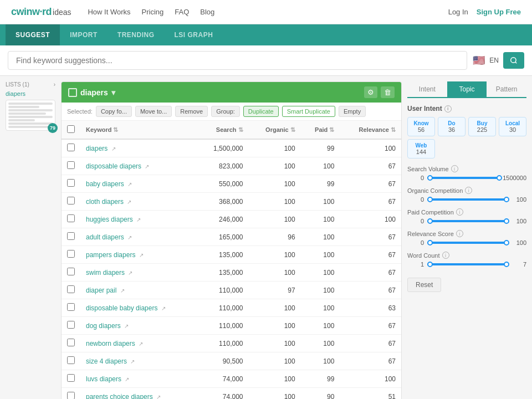  Describe the element at coordinates (430, 264) in the screenshot. I see `filter-thumb-left-word-count` at that location.